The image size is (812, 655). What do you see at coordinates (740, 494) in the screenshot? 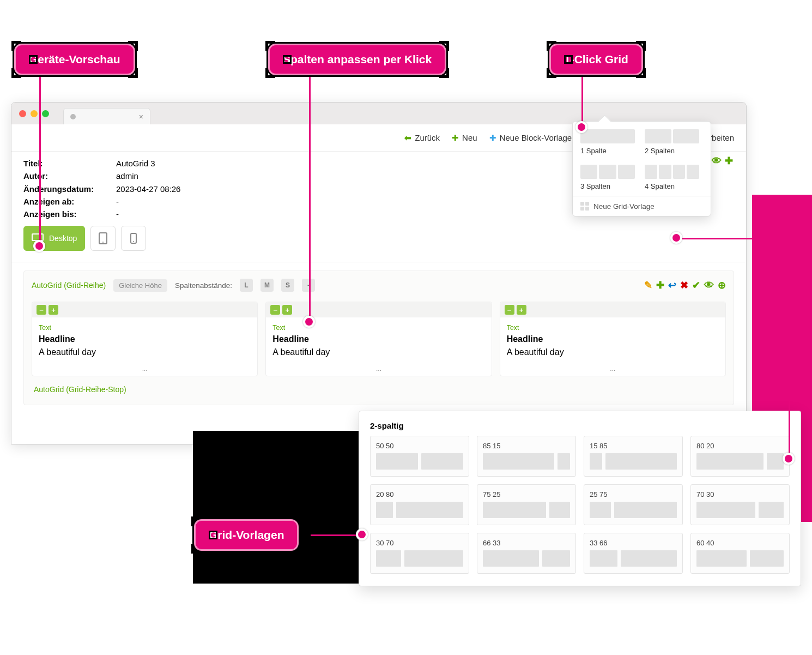
I see `template-label: 70 30` at bounding box center [740, 494].